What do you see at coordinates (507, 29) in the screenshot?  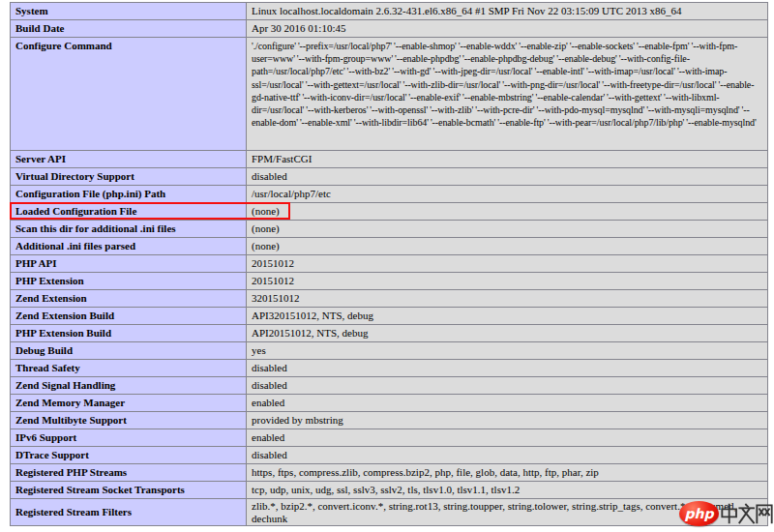 I see `prop-value: Apr 30 2016 01:10:45` at bounding box center [507, 29].